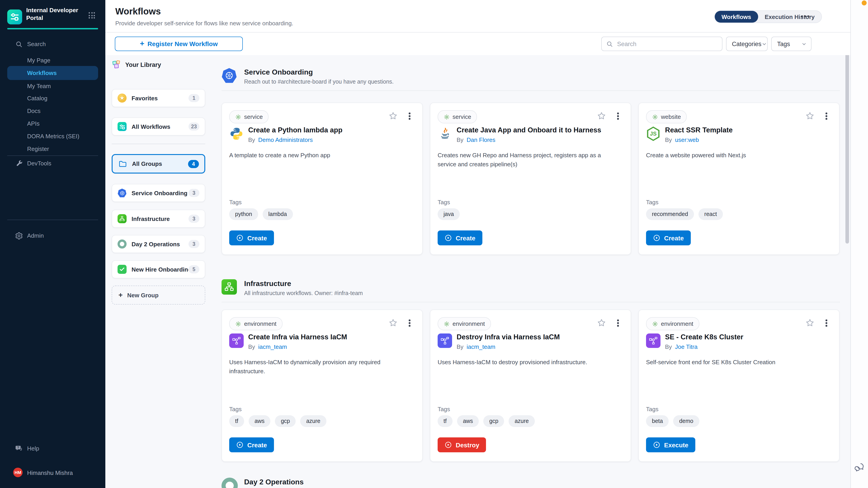 The image size is (868, 488). What do you see at coordinates (653, 341) in the screenshot?
I see `flowchart-purple-icon` at bounding box center [653, 341].